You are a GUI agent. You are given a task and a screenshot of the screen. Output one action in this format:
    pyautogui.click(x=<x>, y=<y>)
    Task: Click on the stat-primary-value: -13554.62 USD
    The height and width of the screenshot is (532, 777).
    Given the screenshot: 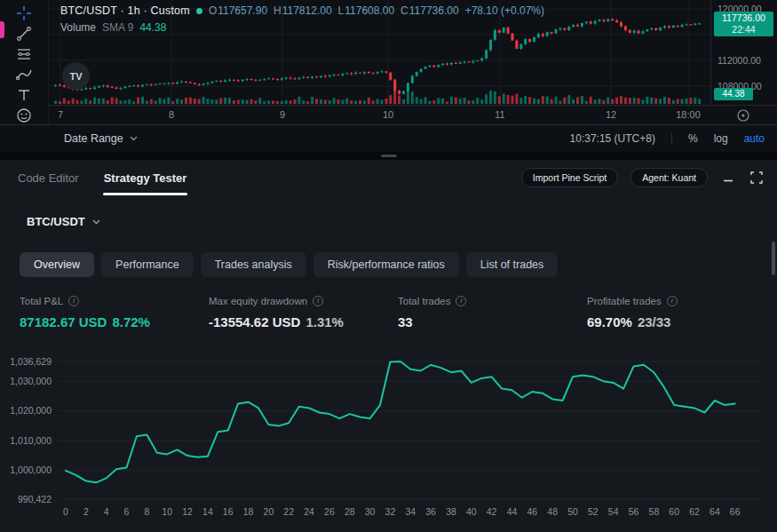 What is the action you would take?
    pyautogui.click(x=254, y=322)
    